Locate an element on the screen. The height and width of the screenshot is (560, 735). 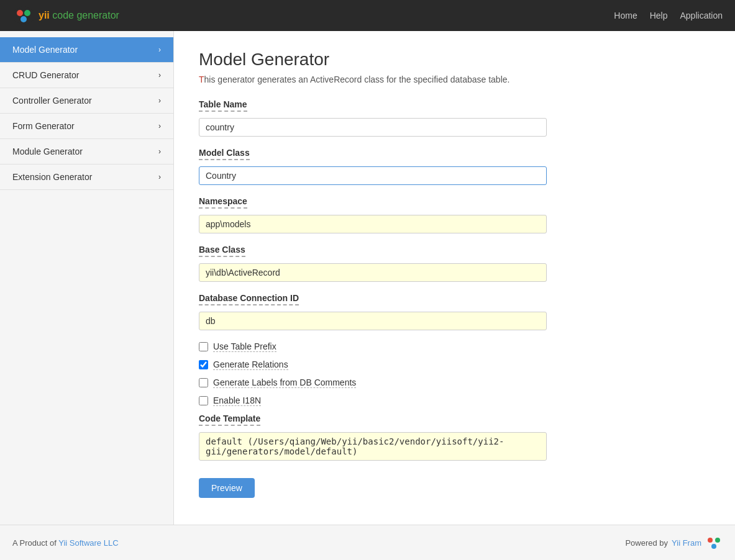
db-connection-label: Database Connection ID is located at coordinates (249, 299).